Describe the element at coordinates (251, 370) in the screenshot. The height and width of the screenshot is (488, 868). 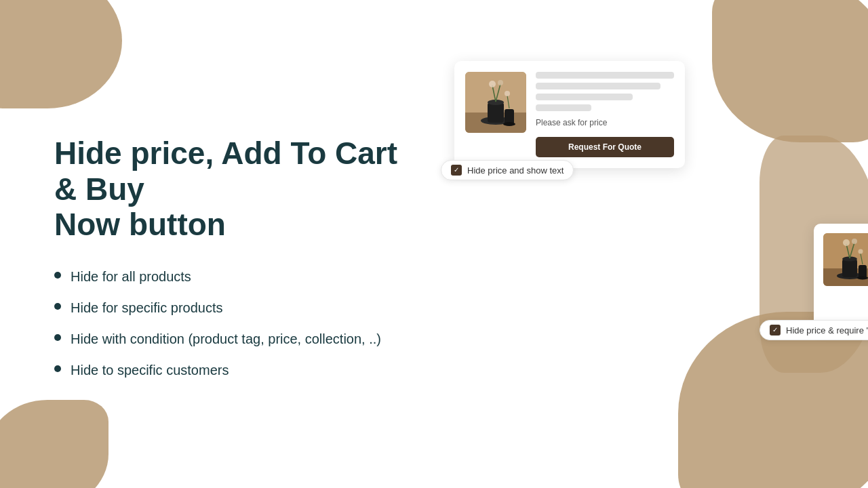
I see `bullet-item-4: Hide to specific customers` at that location.